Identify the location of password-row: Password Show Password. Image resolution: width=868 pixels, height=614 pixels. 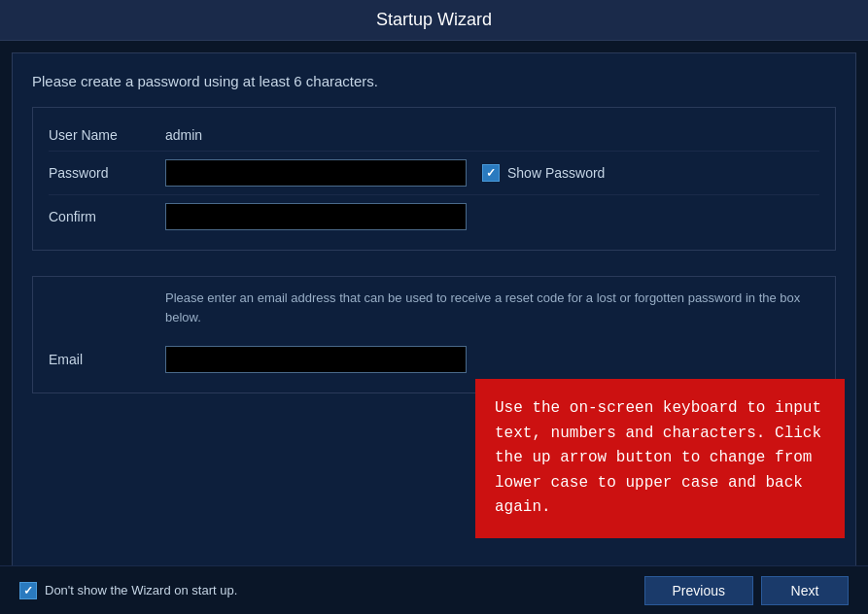
(434, 173).